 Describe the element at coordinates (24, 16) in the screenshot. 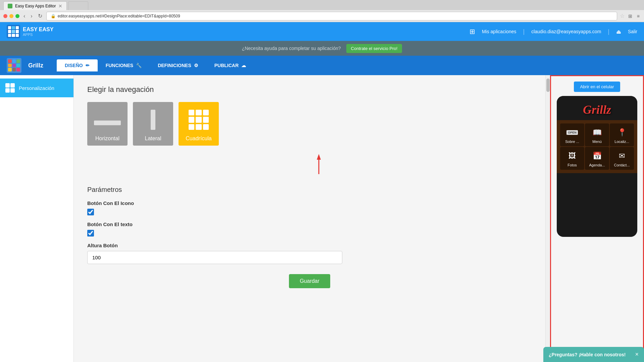

I see `back-button: ‹` at that location.